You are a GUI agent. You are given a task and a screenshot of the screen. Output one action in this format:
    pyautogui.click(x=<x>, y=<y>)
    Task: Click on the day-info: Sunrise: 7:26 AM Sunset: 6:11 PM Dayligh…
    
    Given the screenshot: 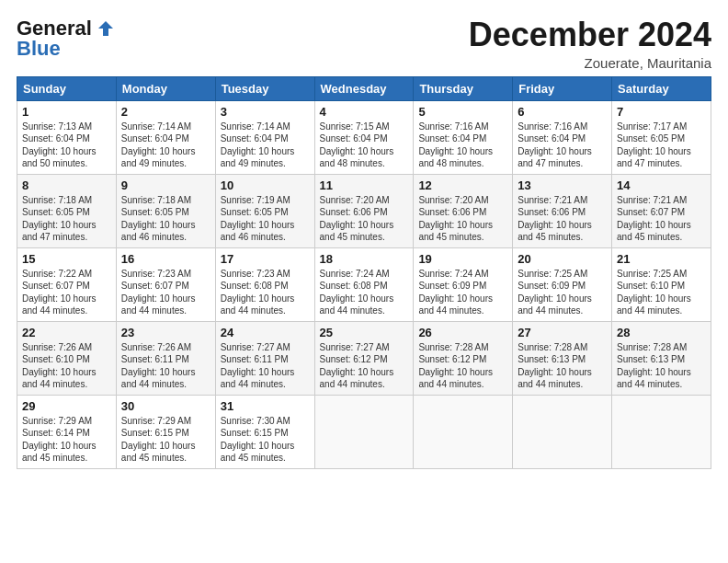 What is the action you would take?
    pyautogui.click(x=165, y=366)
    